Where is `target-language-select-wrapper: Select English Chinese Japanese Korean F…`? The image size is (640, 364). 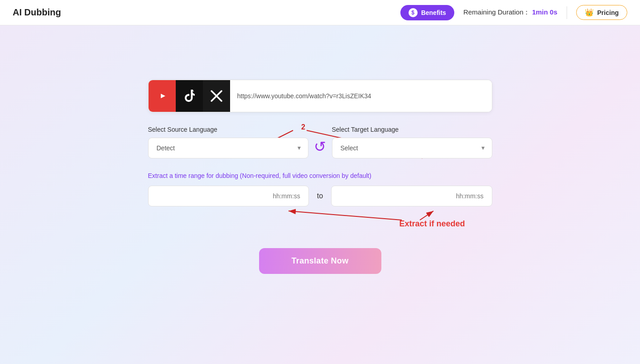 target-language-select-wrapper: Select English Chinese Japanese Korean F… is located at coordinates (412, 148).